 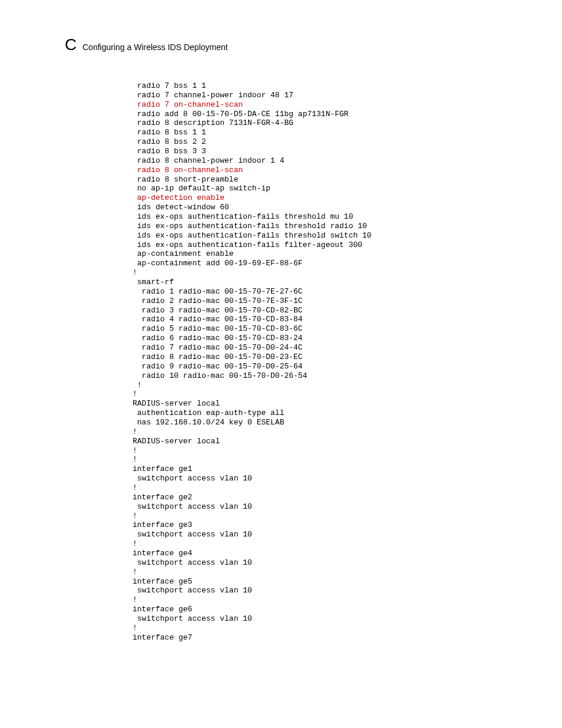 I want to click on config-line: radio 8 bss 2 2, so click(x=170, y=141).